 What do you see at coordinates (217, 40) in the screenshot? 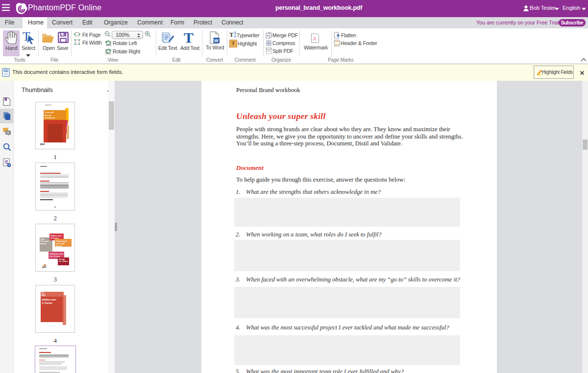
I see `svg-text: W` at bounding box center [217, 40].